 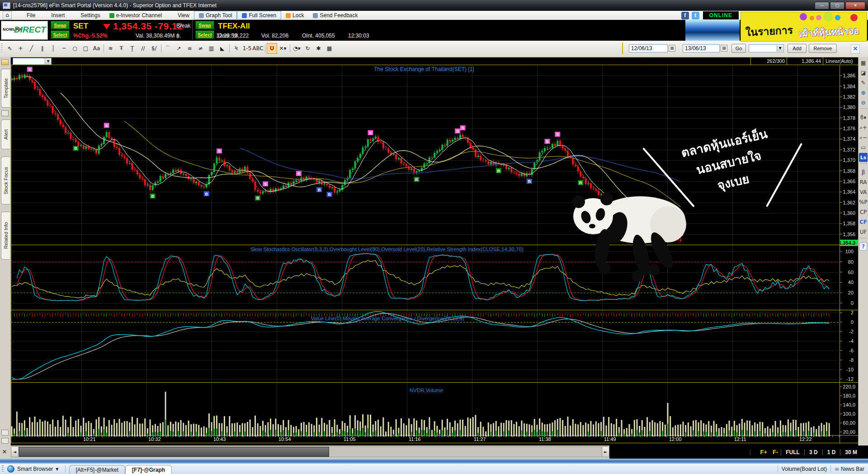 I want to click on volume-mode-label: Volume(Board Lot), so click(x=804, y=469).